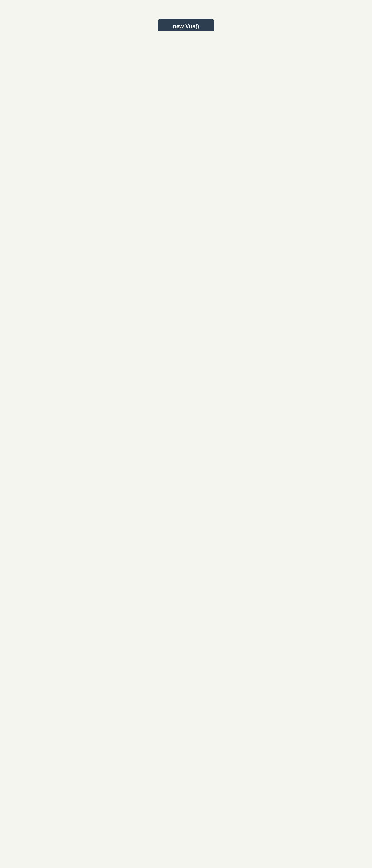 This screenshot has height=868, width=372. I want to click on new-vue-node: new Vue(), so click(186, 25).